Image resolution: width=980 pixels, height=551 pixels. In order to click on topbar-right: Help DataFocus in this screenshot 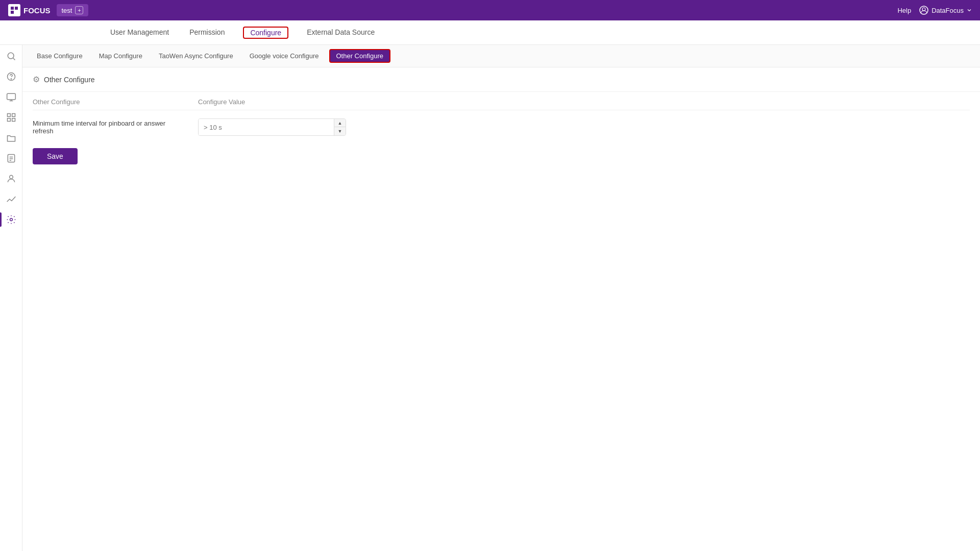, I will do `click(935, 10)`.